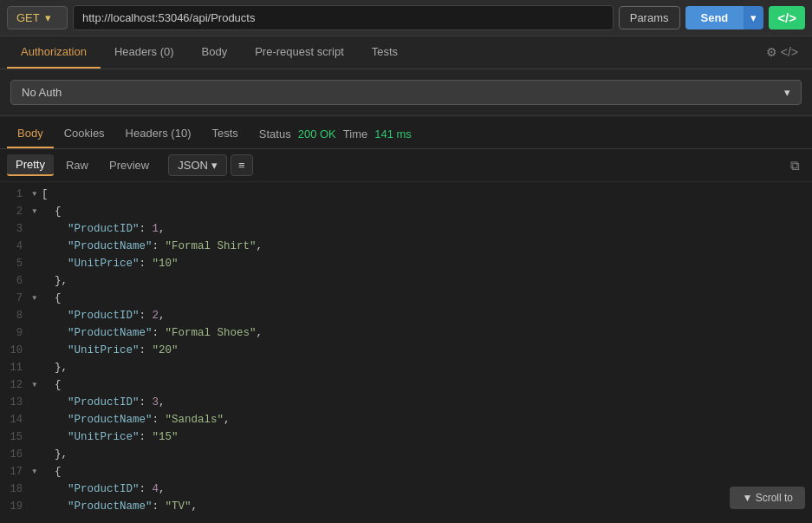 Image resolution: width=812 pixels, height=523 pixels. I want to click on code-line: 9 "ProductName": "Formal Shoes",, so click(406, 333).